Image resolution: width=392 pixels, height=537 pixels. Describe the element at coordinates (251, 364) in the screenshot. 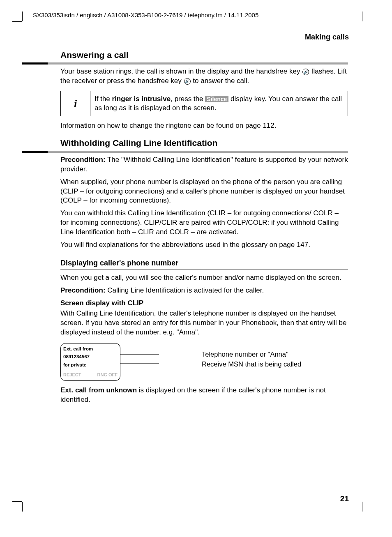

I see `callout-label: Receive MSN that is being called` at that location.